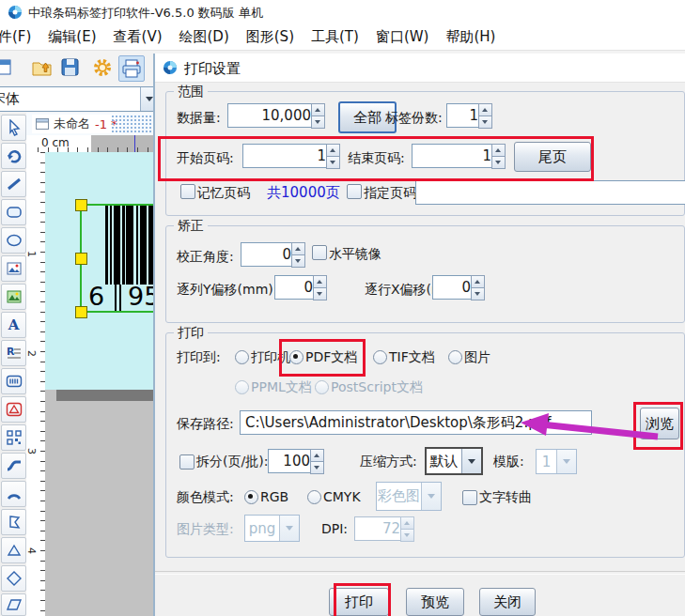  I want to click on end-page-field: 1, so click(454, 156).